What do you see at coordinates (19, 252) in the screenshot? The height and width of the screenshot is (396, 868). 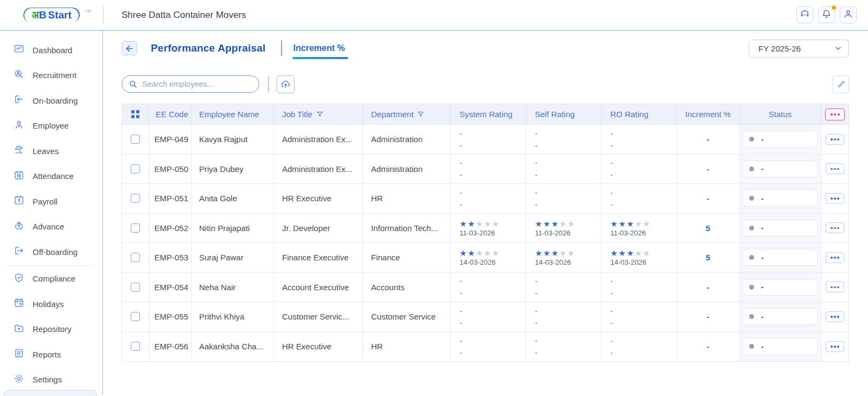 I see `offboarding-icon` at bounding box center [19, 252].